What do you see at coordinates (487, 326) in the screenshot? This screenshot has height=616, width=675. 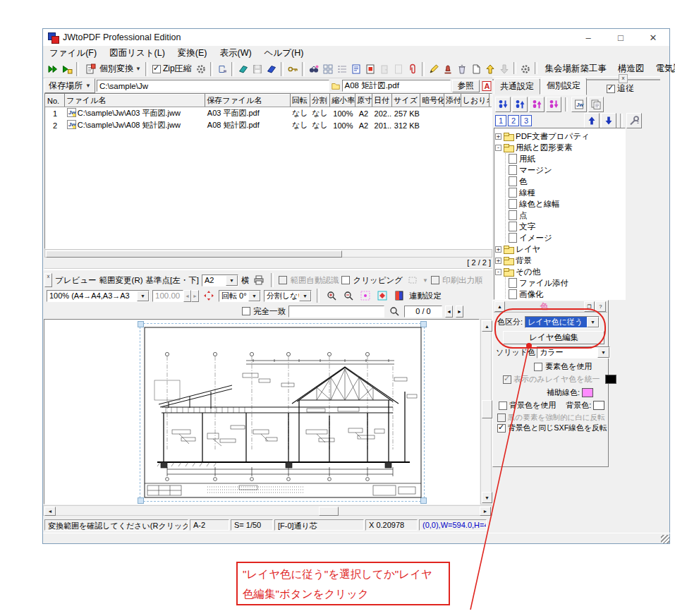 I see `scroll-up-icon: ▲` at bounding box center [487, 326].